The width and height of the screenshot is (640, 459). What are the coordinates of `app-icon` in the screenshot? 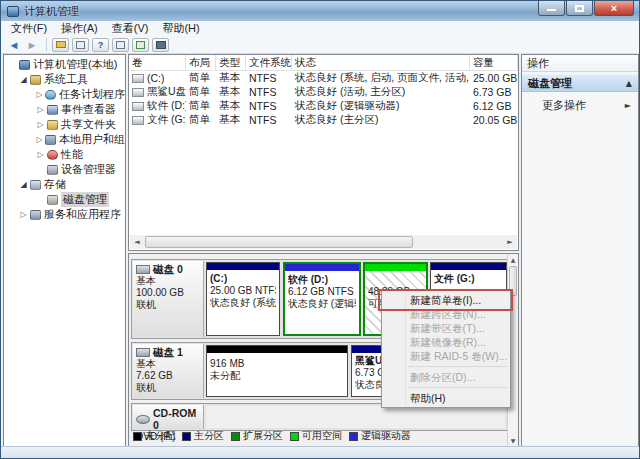 It's located at (13, 12).